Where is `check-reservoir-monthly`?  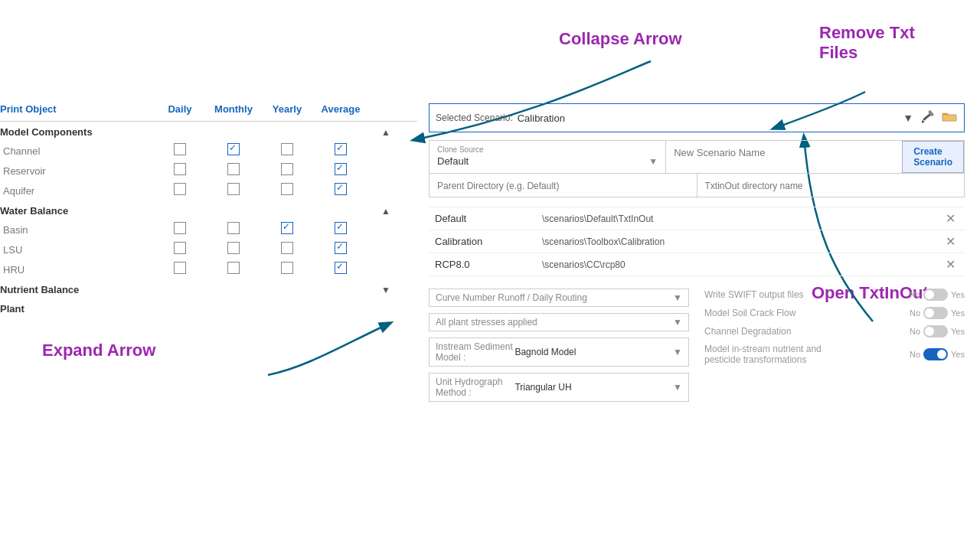 check-reservoir-monthly is located at coordinates (234, 171).